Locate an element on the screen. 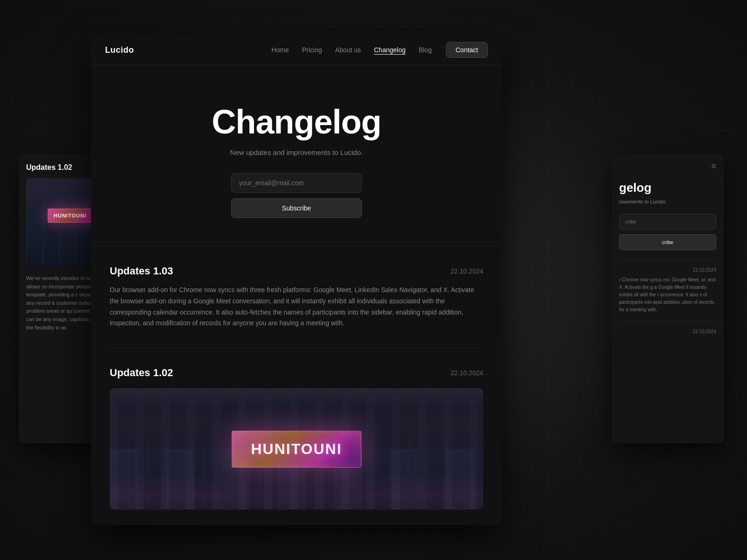  right-date-2: 22.10.2024 is located at coordinates (668, 331).